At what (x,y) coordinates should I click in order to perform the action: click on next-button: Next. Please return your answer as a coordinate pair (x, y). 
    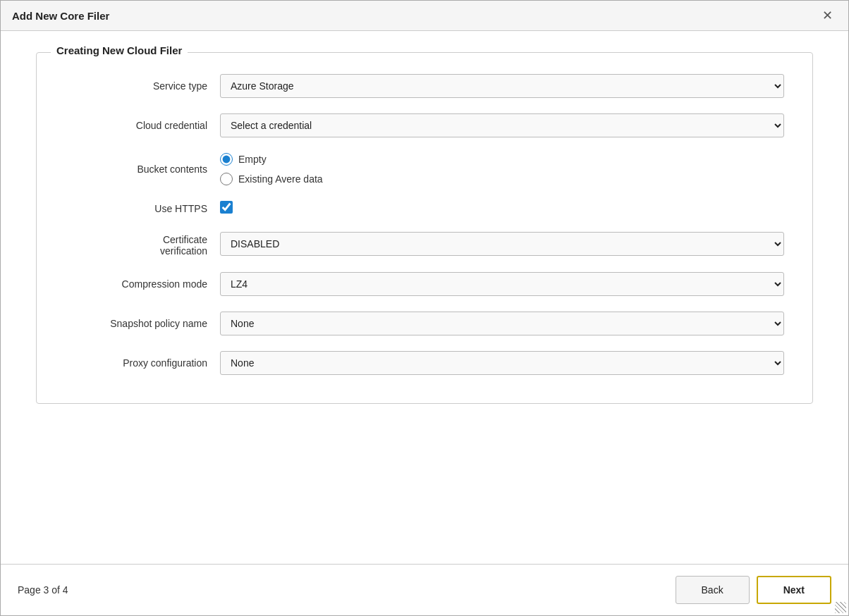
    Looking at the image, I should click on (794, 590).